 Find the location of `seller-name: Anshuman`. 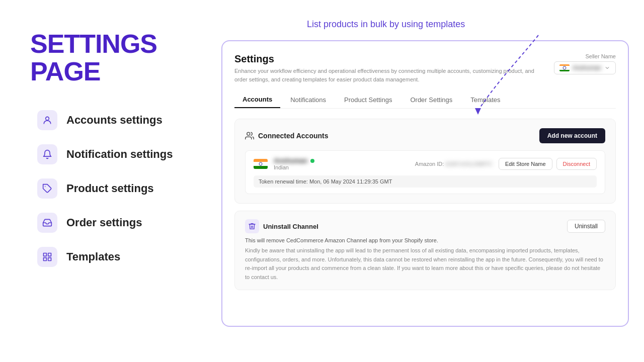

seller-name: Anshuman is located at coordinates (587, 68).